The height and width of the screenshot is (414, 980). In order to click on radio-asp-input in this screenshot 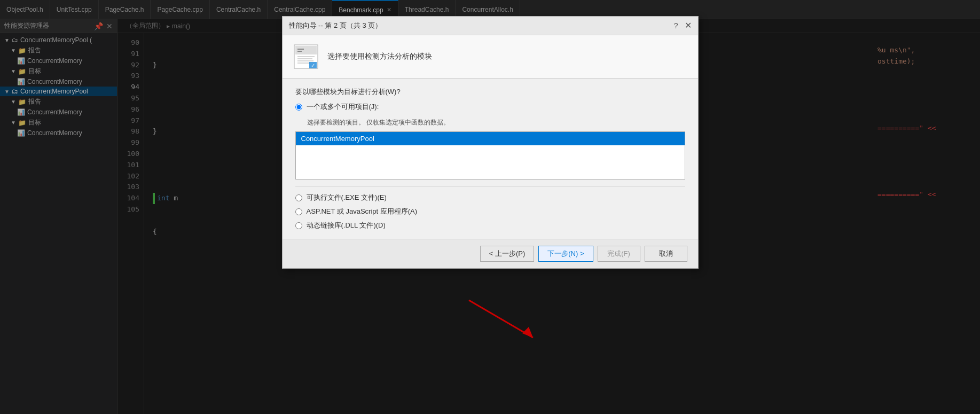, I will do `click(299, 212)`.